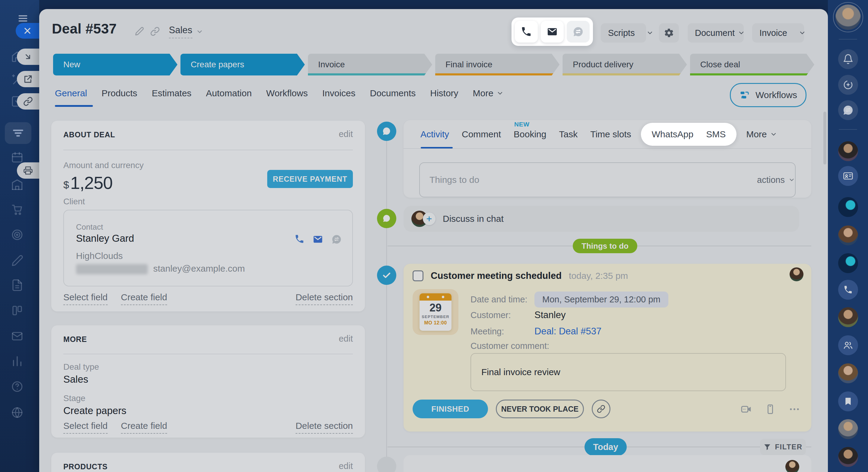 This screenshot has height=472, width=868. What do you see at coordinates (716, 134) in the screenshot?
I see `tab-sms: SMS` at bounding box center [716, 134].